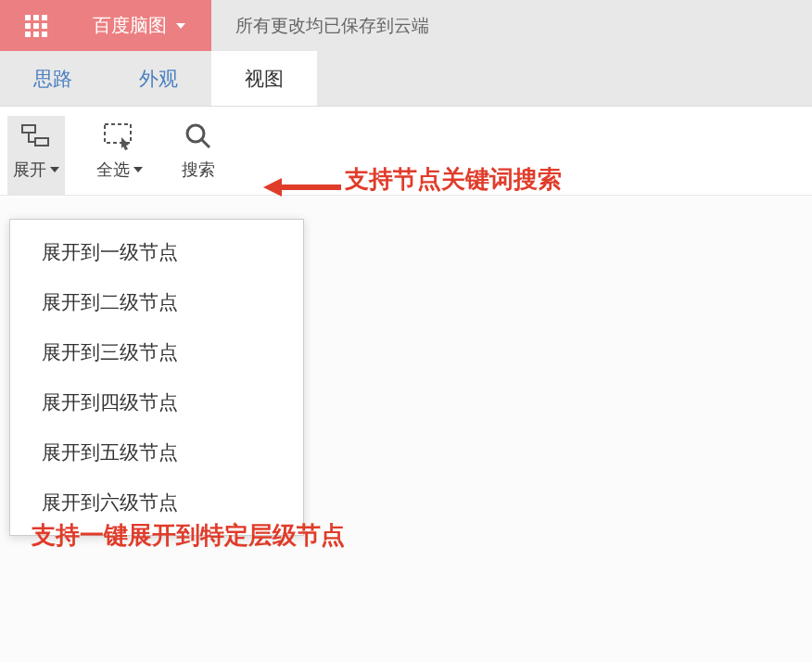  Describe the element at coordinates (120, 170) in the screenshot. I see `select-all-label: 全选` at that location.